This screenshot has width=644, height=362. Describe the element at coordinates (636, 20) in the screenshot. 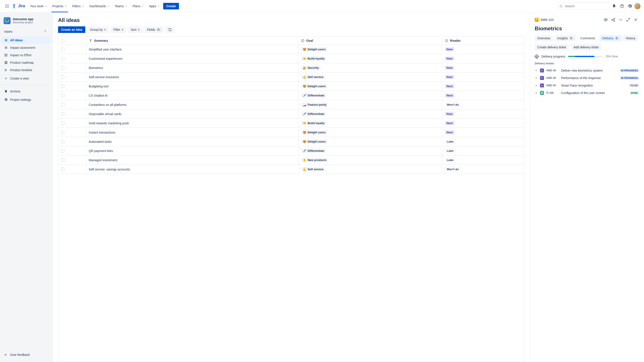

I see `close-icon` at that location.